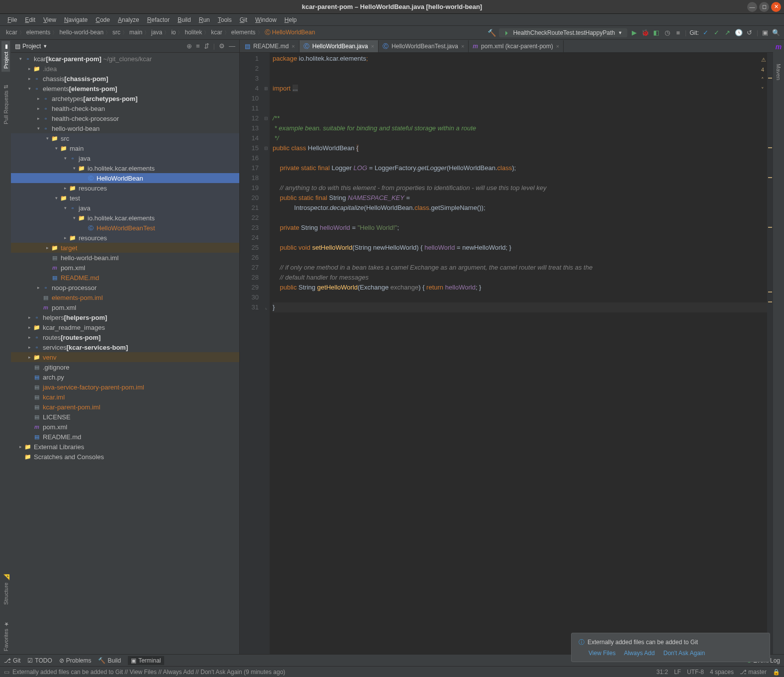 This screenshot has height=677, width=784. I want to click on favorites-tab: Favorites ★, so click(6, 636).